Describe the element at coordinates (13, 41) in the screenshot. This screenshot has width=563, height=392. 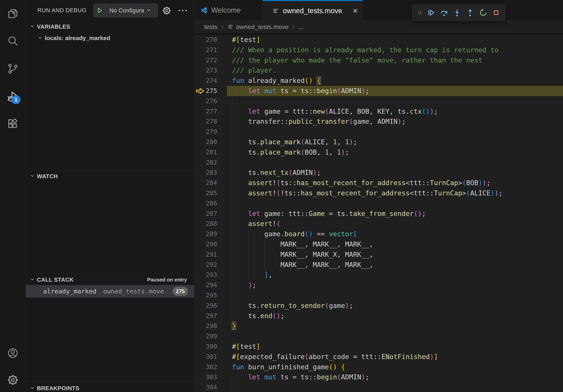
I see `search-icon` at that location.